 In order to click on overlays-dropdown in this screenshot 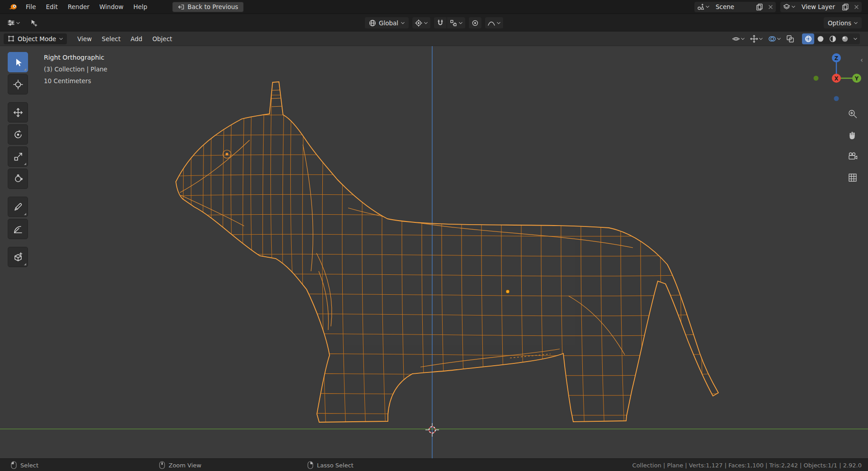, I will do `click(774, 39)`.